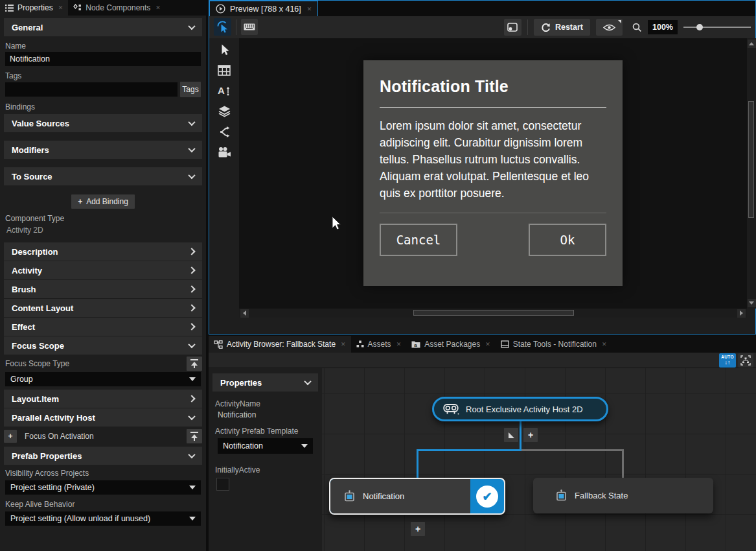  What do you see at coordinates (511, 435) in the screenshot?
I see `collapse-children-button` at bounding box center [511, 435].